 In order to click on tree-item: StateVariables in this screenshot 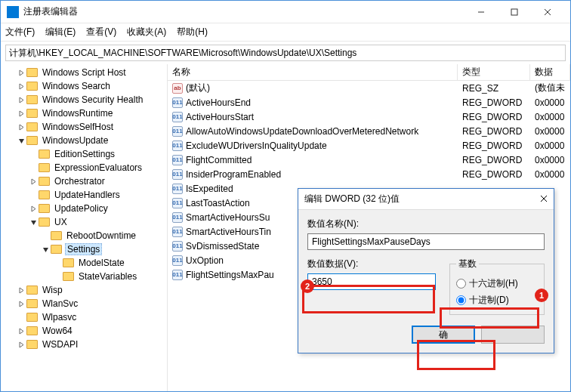, I will do `click(84, 276)`.